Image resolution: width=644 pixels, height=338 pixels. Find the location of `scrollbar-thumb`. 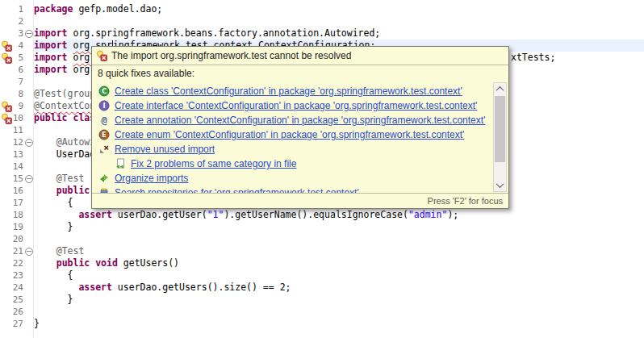

scrollbar-thumb is located at coordinates (500, 129).